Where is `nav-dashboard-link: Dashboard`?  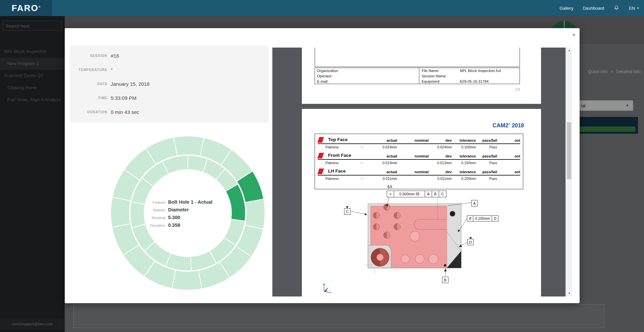 nav-dashboard-link: Dashboard is located at coordinates (593, 8).